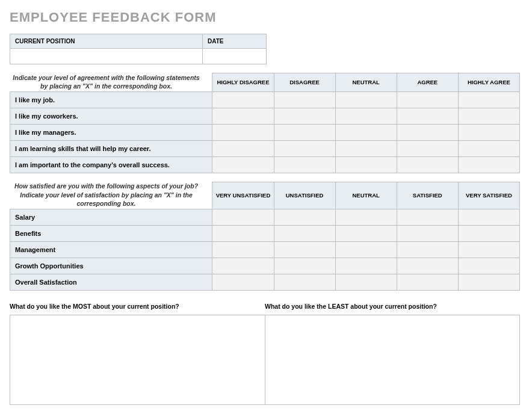  Describe the element at coordinates (427, 195) in the screenshot. I see `satisfaction-col-3: SATISFIED` at that location.